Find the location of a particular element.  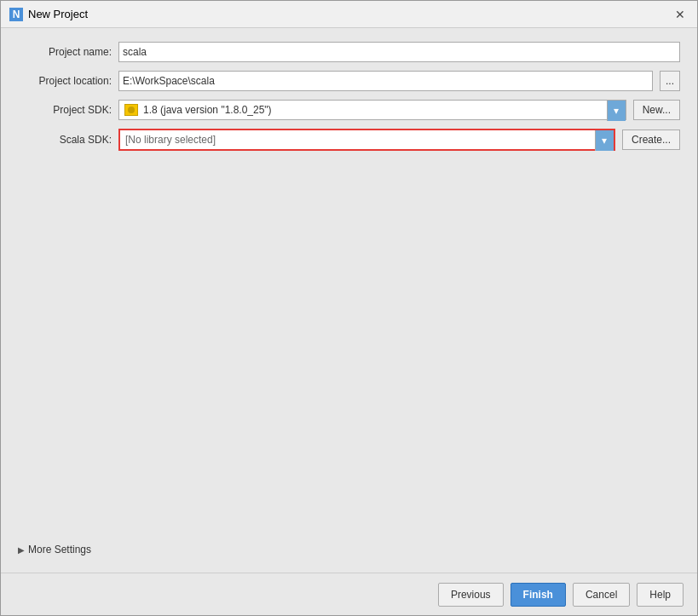

browse-button: ... is located at coordinates (670, 81).